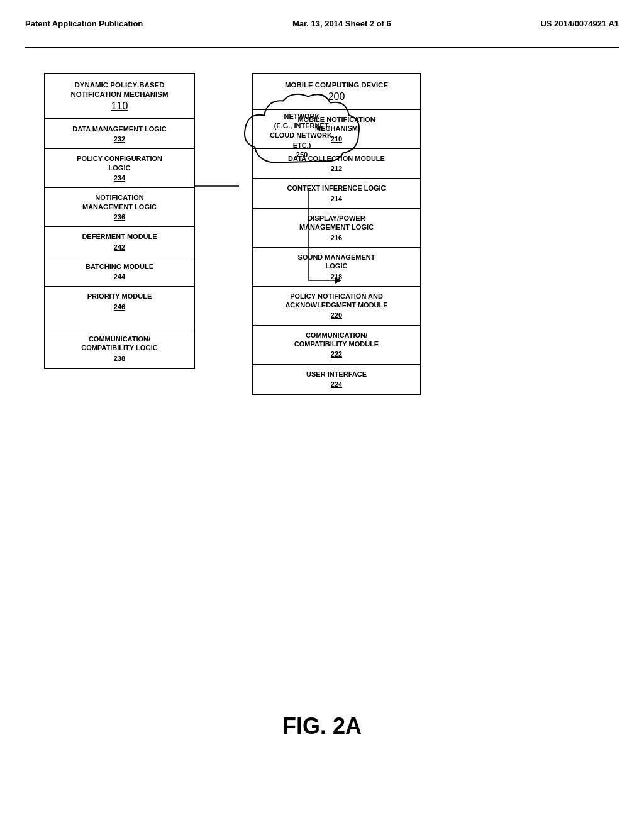  I want to click on display-power-mgmt-label: DISPLAY/POWERMANAGEMENT LOGIC, so click(336, 223).